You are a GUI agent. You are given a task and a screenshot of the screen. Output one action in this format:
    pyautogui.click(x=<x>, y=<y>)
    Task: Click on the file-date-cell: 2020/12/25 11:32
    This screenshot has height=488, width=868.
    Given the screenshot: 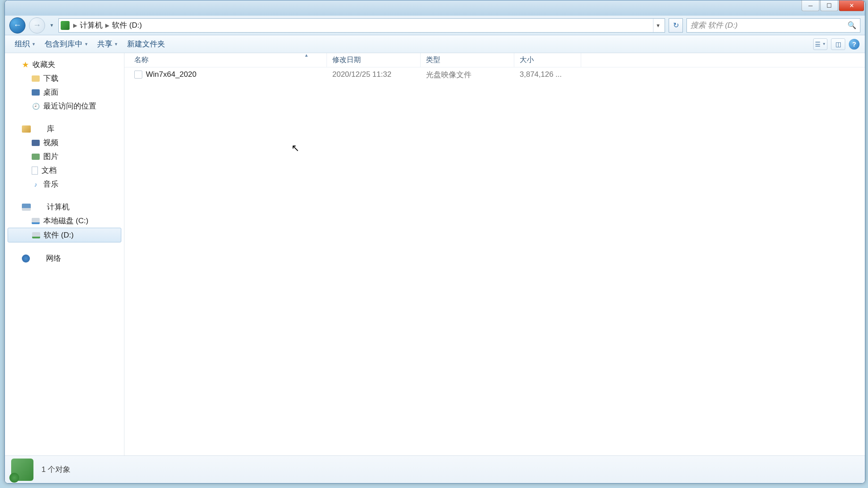 What is the action you would take?
    pyautogui.click(x=374, y=75)
    